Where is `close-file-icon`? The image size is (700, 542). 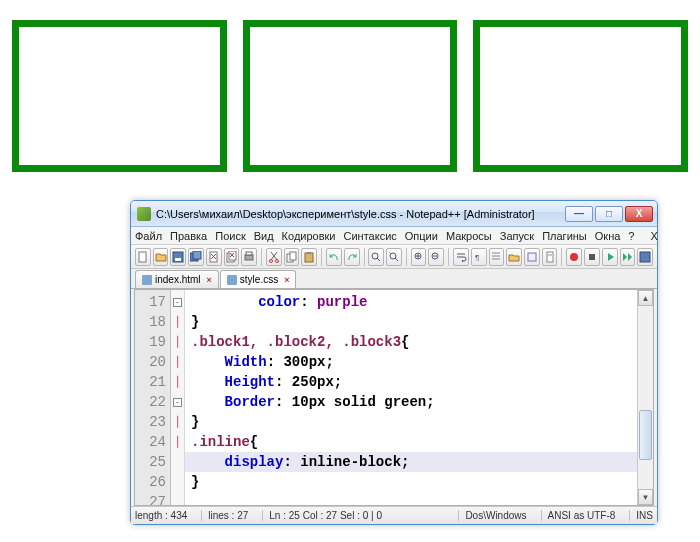
close-file-icon is located at coordinates (214, 257).